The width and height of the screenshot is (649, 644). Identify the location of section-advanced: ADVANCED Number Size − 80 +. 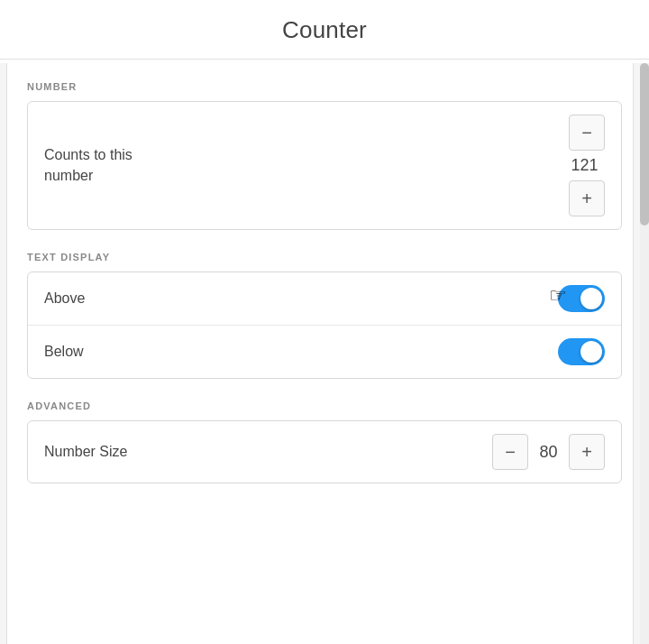
(324, 442).